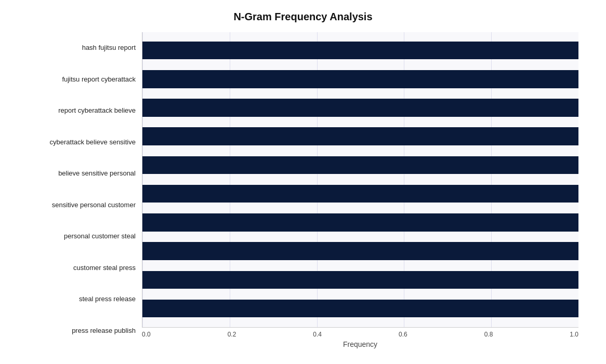 This screenshot has width=606, height=364. Describe the element at coordinates (403, 334) in the screenshot. I see `x-tick-3: 0.6` at that location.